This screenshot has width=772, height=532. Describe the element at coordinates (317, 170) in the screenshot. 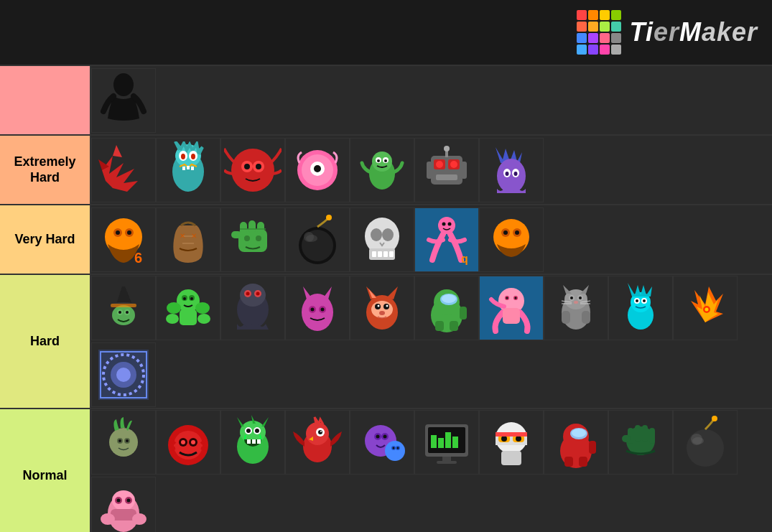

I see `tier-item-pink-circle` at that location.